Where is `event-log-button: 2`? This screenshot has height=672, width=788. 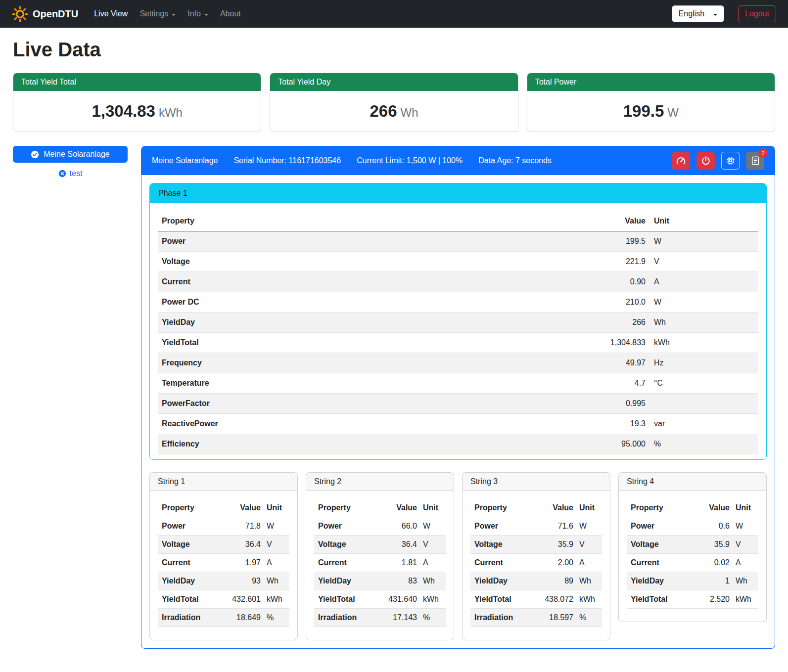 event-log-button: 2 is located at coordinates (755, 161).